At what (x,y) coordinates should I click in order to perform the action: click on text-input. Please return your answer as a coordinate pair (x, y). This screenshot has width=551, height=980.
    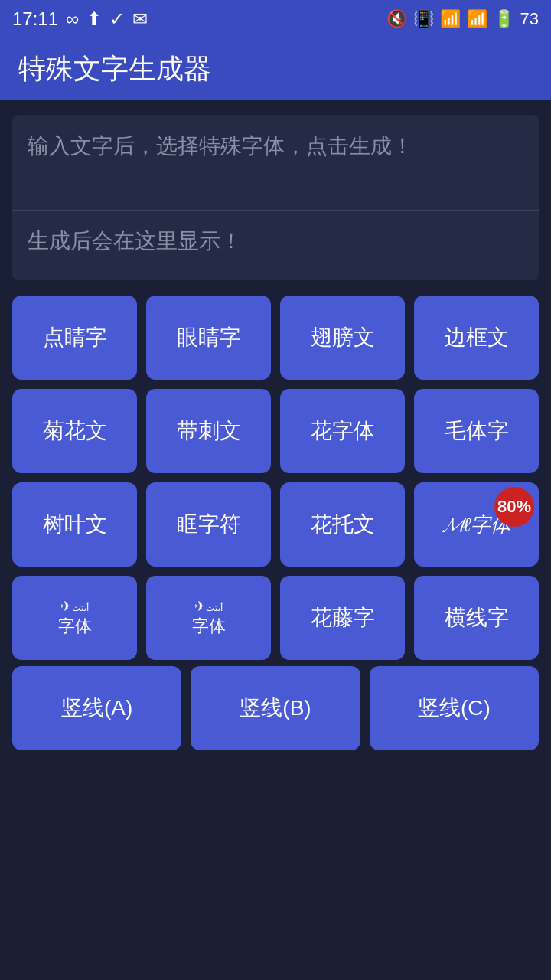
    Looking at the image, I should click on (276, 162).